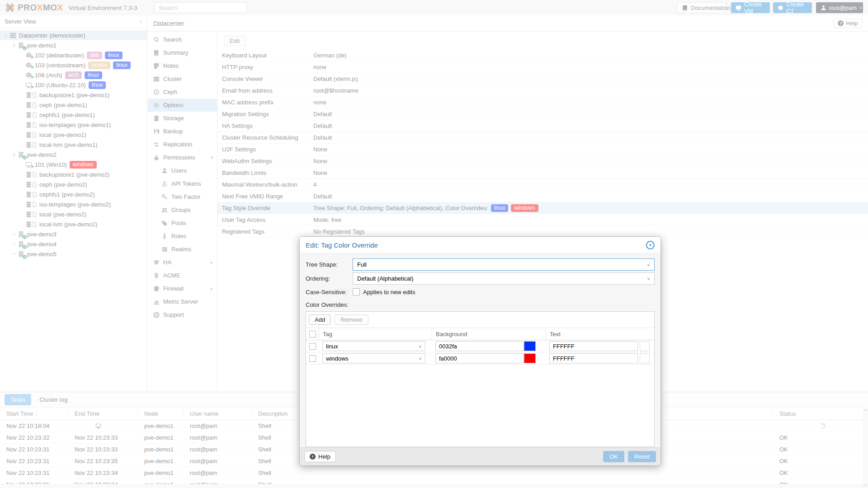  I want to click on grid-rows: linux ∨ 0032fa FFFFFF, so click(480, 352).